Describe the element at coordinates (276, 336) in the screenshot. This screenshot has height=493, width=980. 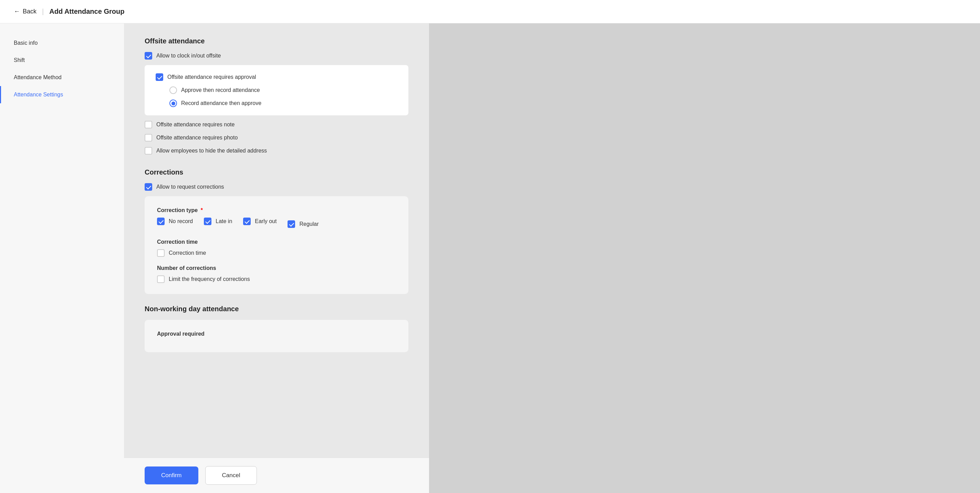
I see `nonworking-card: Approval required` at that location.